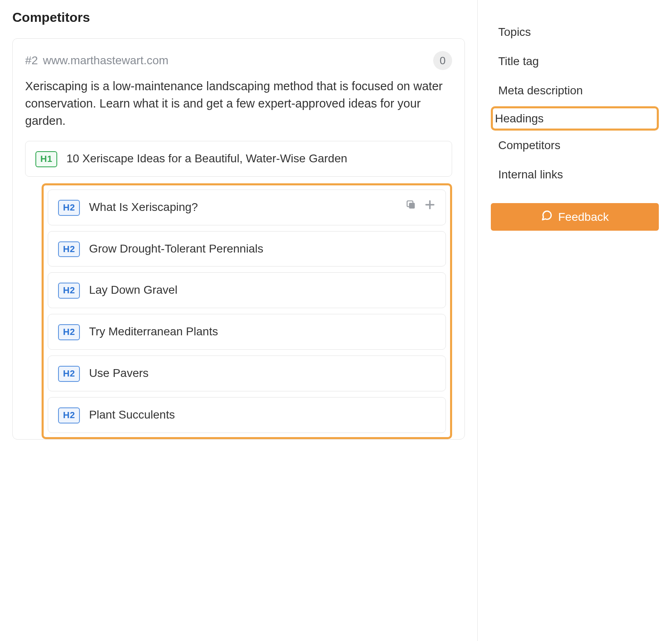  What do you see at coordinates (239, 17) in the screenshot?
I see `section-title: Competitors` at bounding box center [239, 17].